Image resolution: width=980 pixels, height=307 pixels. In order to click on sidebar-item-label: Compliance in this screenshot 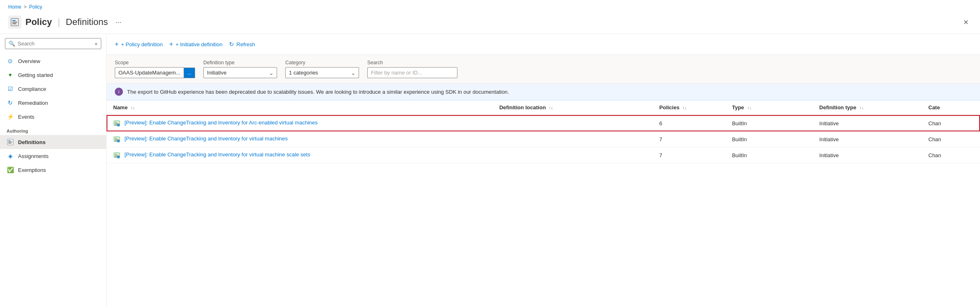, I will do `click(32, 89)`.